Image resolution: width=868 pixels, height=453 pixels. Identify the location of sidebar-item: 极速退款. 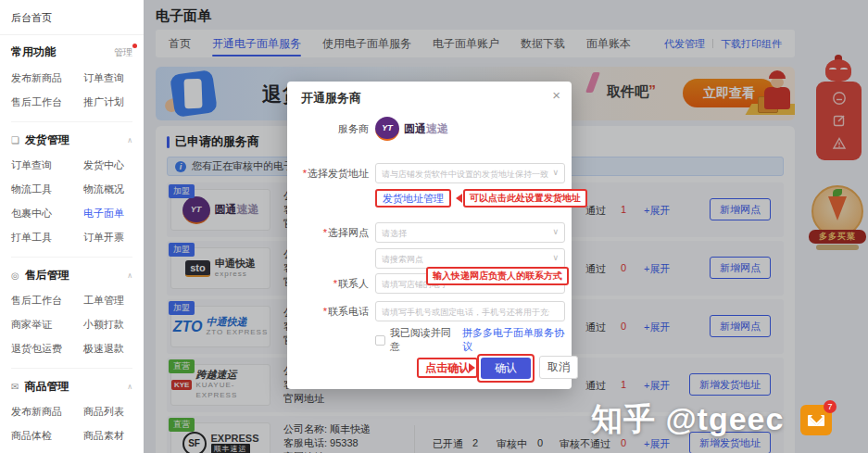
(113, 348).